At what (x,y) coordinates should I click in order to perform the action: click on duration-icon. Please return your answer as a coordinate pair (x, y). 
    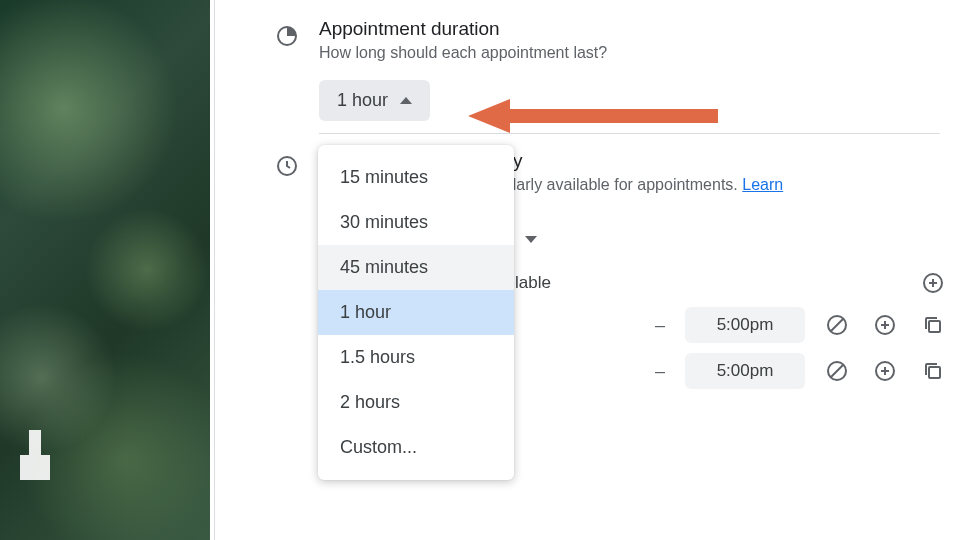
    Looking at the image, I should click on (287, 36).